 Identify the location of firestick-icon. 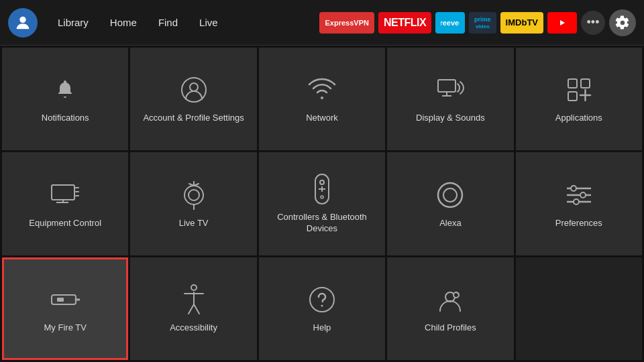
(65, 300).